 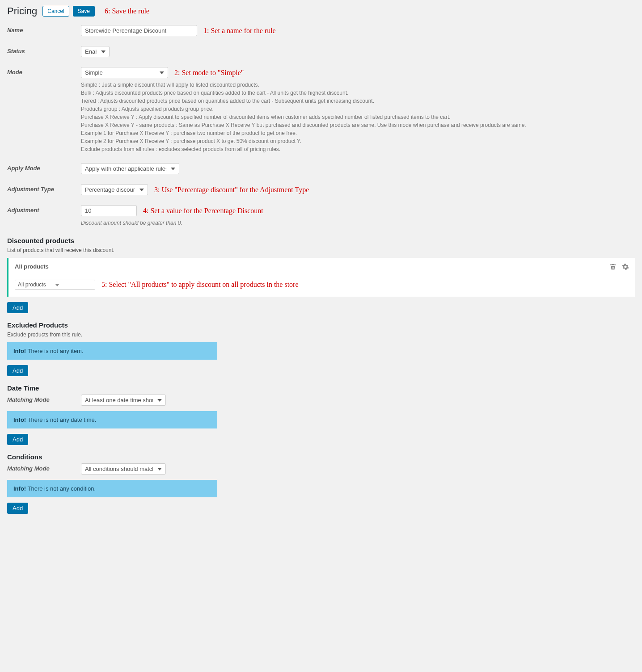 What do you see at coordinates (321, 169) in the screenshot?
I see `row-apply-mode: Apply Mode Apply with other applicable r…` at bounding box center [321, 169].